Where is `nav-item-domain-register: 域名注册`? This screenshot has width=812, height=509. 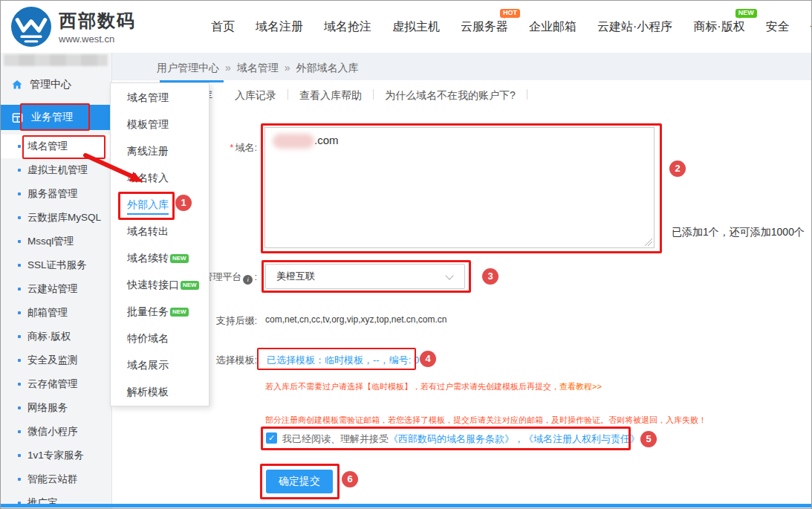
nav-item-domain-register: 域名注册 is located at coordinates (279, 27).